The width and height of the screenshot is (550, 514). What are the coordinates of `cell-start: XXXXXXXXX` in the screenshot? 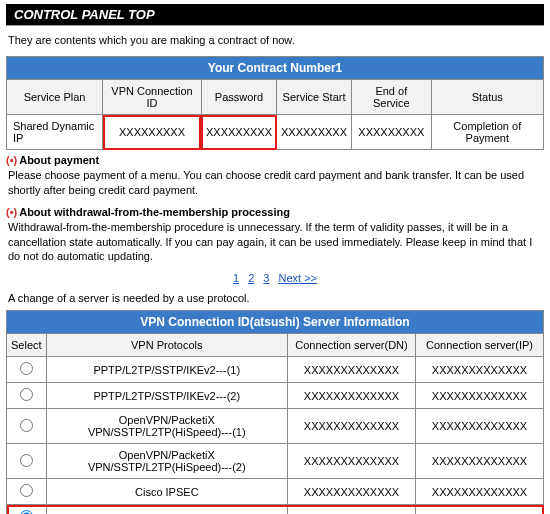 It's located at (314, 132).